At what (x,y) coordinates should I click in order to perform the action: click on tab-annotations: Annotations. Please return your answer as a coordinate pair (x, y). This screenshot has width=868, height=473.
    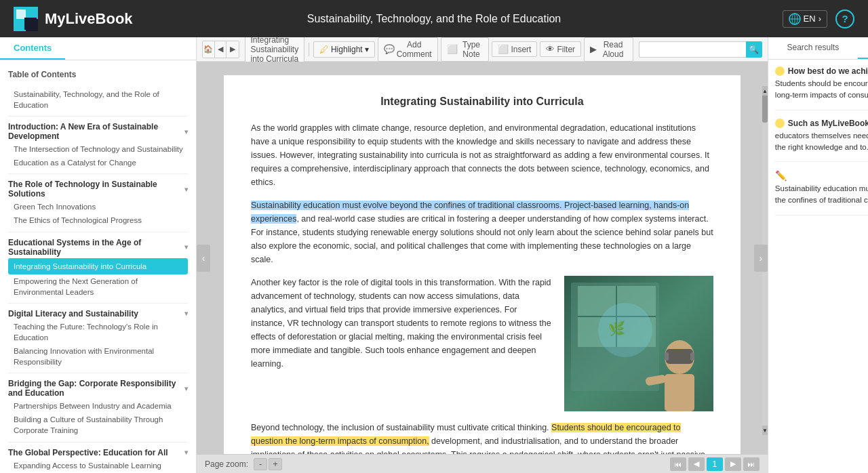
    Looking at the image, I should click on (863, 48).